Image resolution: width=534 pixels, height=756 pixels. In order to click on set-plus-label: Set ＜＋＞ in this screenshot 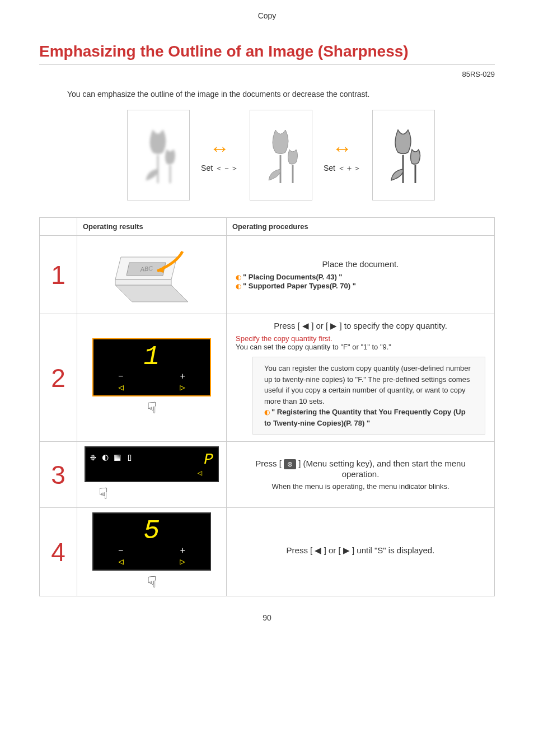, I will do `click(343, 169)`.